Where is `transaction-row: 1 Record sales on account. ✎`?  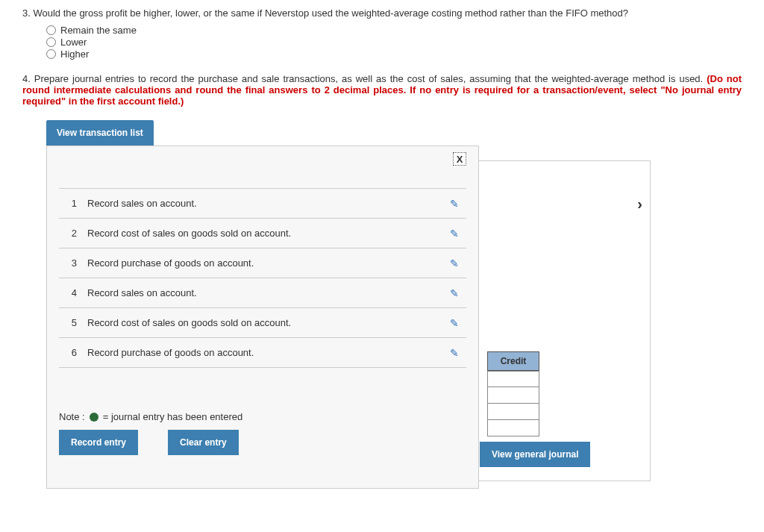 transaction-row: 1 Record sales on account. ✎ is located at coordinates (263, 204).